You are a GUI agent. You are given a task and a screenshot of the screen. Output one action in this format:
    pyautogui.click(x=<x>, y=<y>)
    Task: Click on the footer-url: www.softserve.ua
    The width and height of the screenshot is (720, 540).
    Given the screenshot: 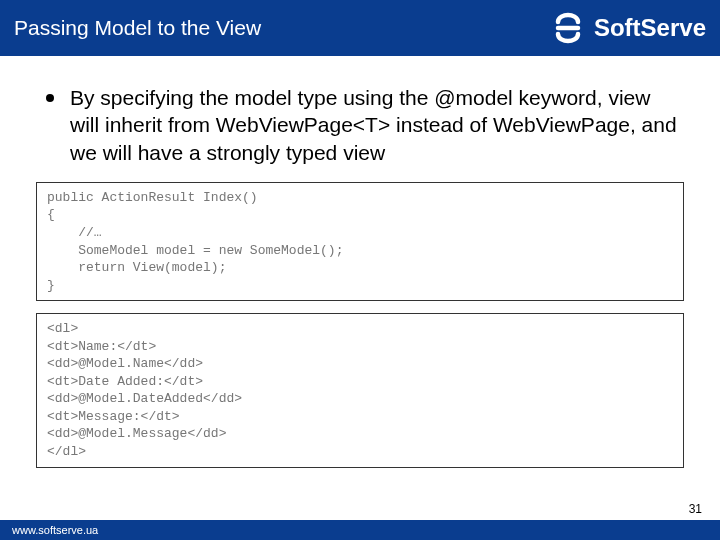 What is the action you would take?
    pyautogui.click(x=55, y=530)
    